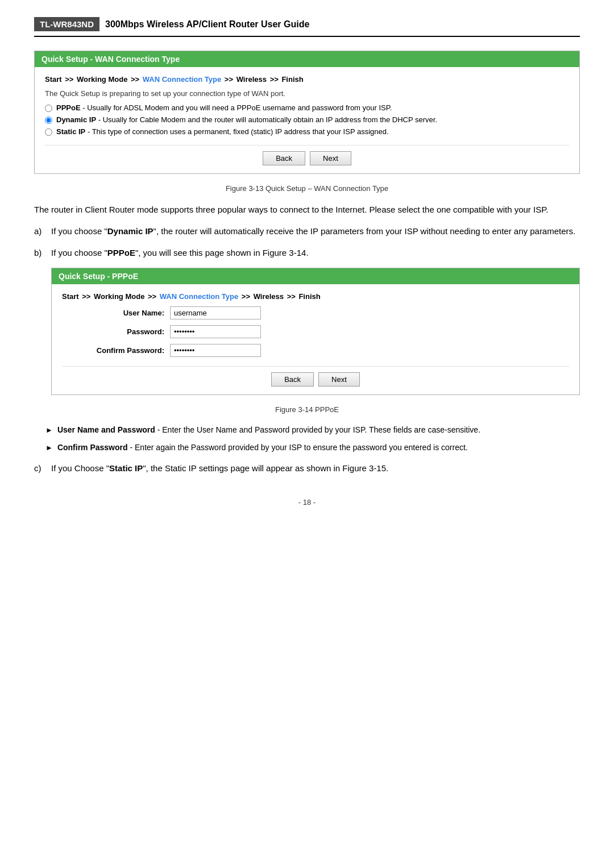  I want to click on wan-next-button: Next, so click(331, 158).